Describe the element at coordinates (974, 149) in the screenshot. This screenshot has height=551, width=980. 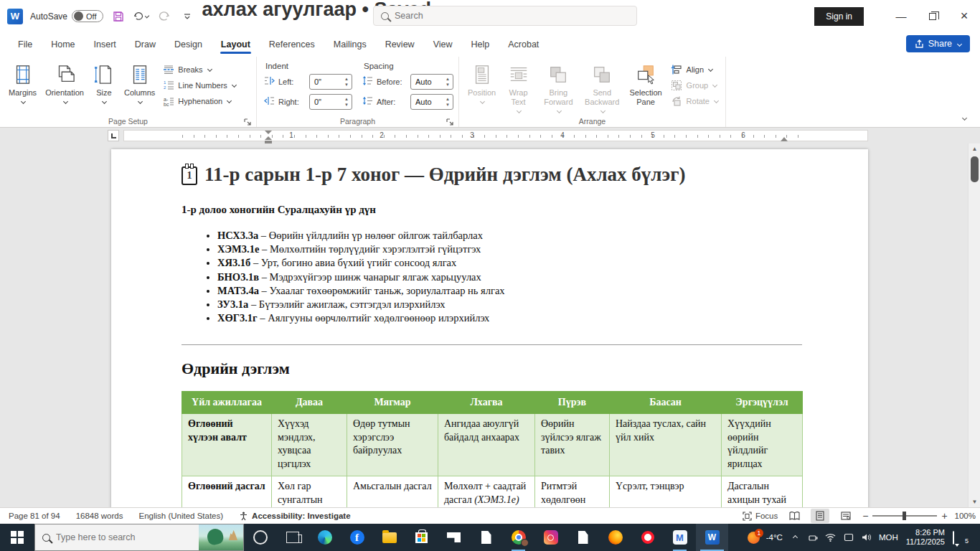
I see `scroll-up-arrow: ▲` at that location.